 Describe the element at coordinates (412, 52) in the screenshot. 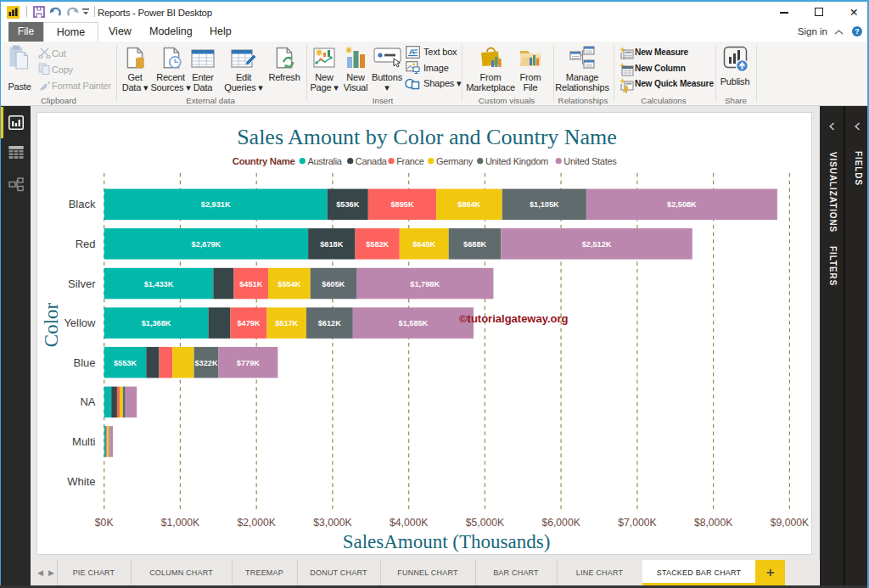

I see `svg-text: A` at that location.